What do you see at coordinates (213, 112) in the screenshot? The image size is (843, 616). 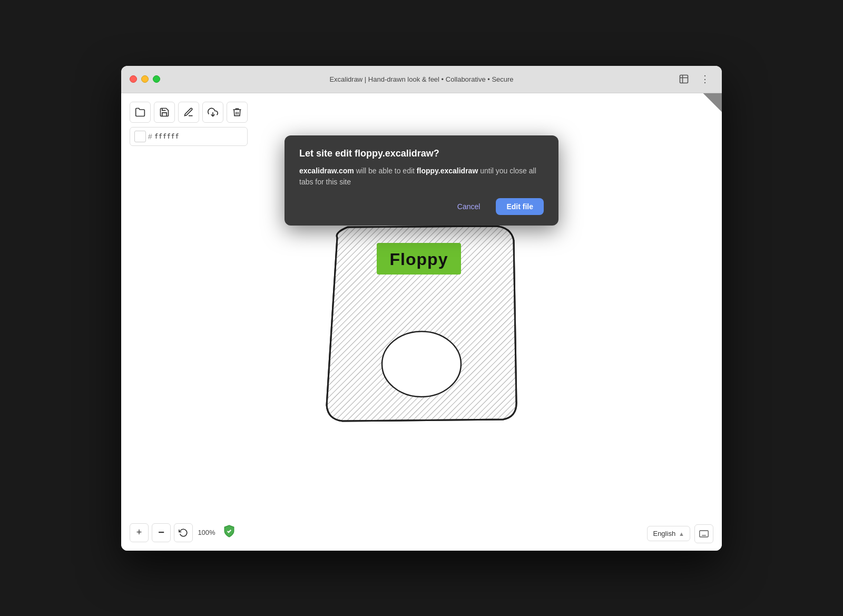 I see `export2-button` at bounding box center [213, 112].